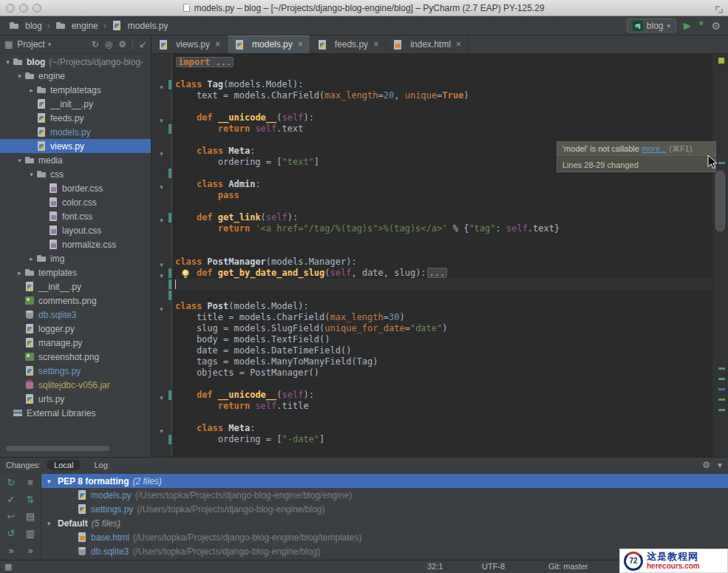  I want to click on code-line: return '<a href="/tag/%(tag)s">%(tag)s</…, so click(443, 229).